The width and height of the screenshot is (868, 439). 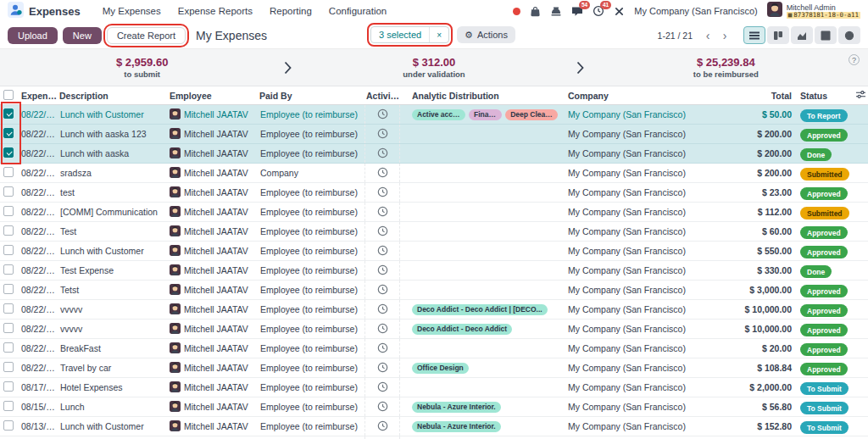 What do you see at coordinates (487, 35) in the screenshot?
I see `actions-button: ⚙ Actions` at bounding box center [487, 35].